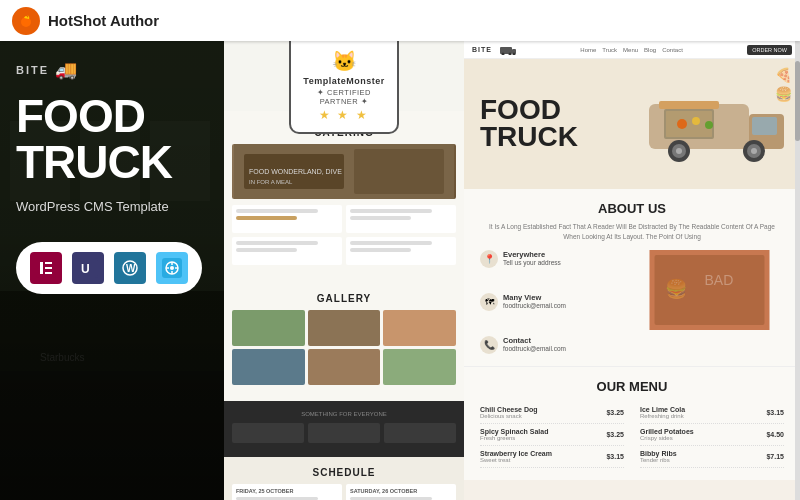 The image size is (800, 500). Describe the element at coordinates (552, 457) in the screenshot. I see `menu-row-3: Strawberry Ice Cream Sweet treat $3.15` at that location.